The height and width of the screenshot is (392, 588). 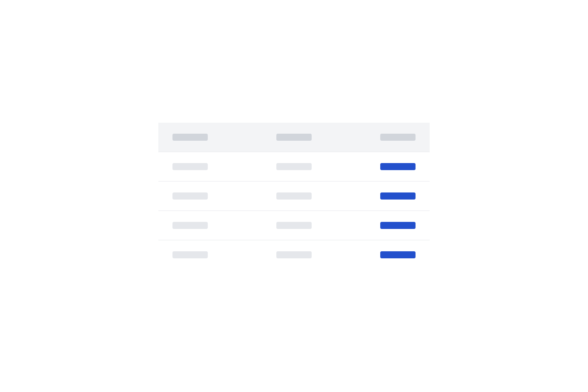 What do you see at coordinates (294, 137) in the screenshot?
I see `table-header-row` at bounding box center [294, 137].